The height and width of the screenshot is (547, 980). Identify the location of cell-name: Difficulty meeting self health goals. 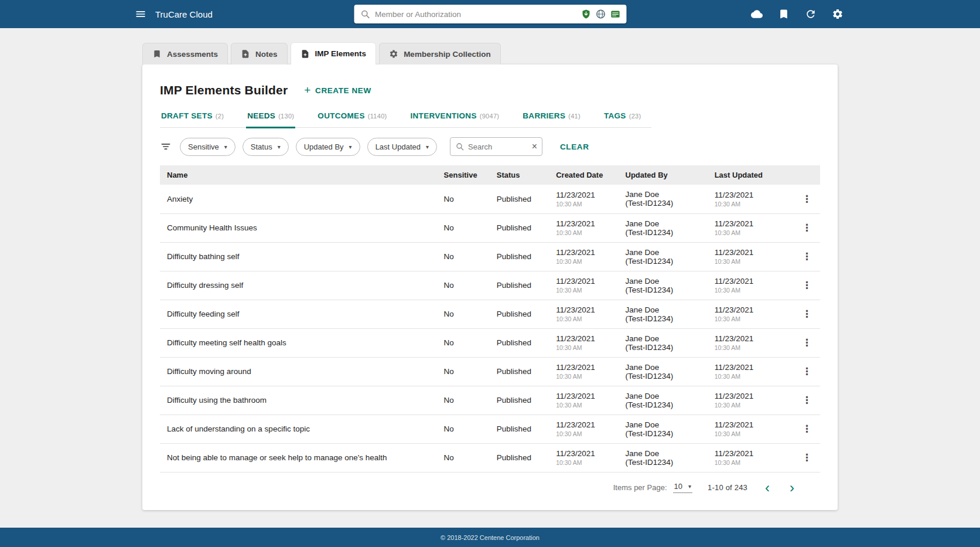
(302, 342).